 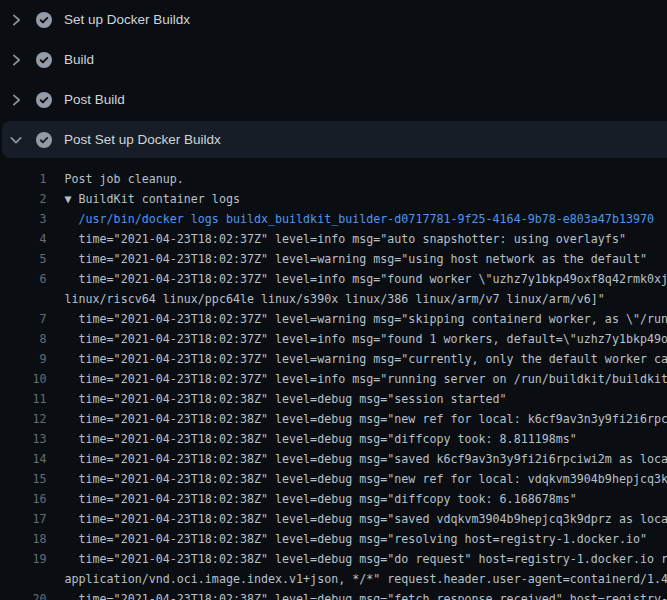 I want to click on log-line-number: 8, so click(x=24, y=339).